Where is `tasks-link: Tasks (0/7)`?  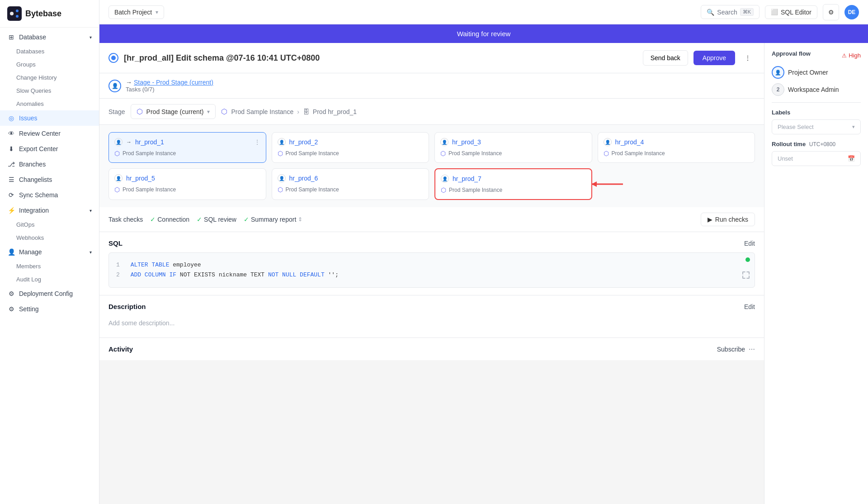
tasks-link: Tasks (0/7) is located at coordinates (170, 90).